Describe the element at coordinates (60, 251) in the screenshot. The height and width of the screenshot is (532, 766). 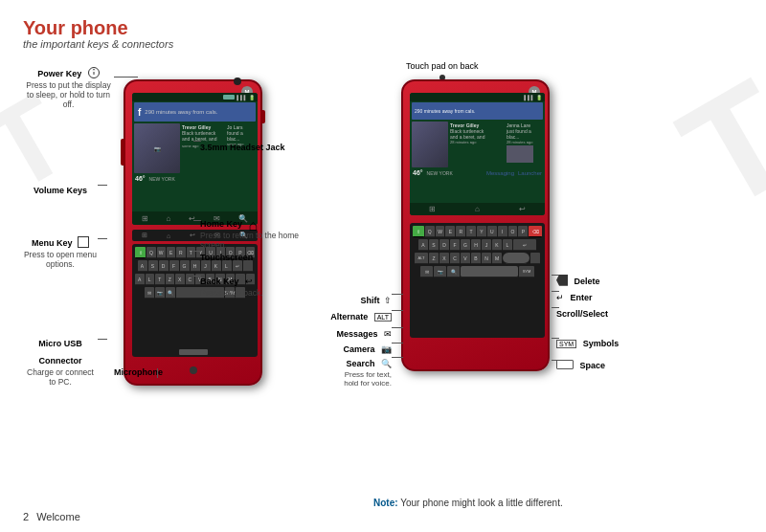
I see `menu-key-label: Menu Key Press to open menu options.` at that location.